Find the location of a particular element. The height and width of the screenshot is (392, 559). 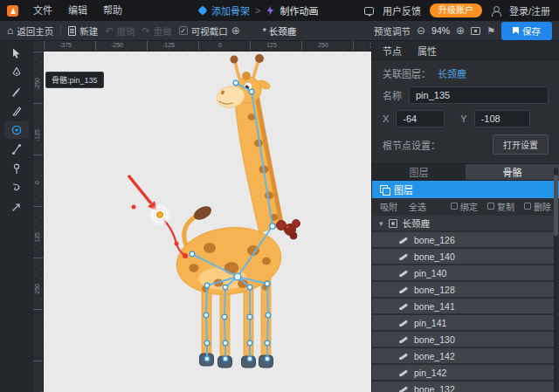

bone-name: bone_126 is located at coordinates (435, 240).